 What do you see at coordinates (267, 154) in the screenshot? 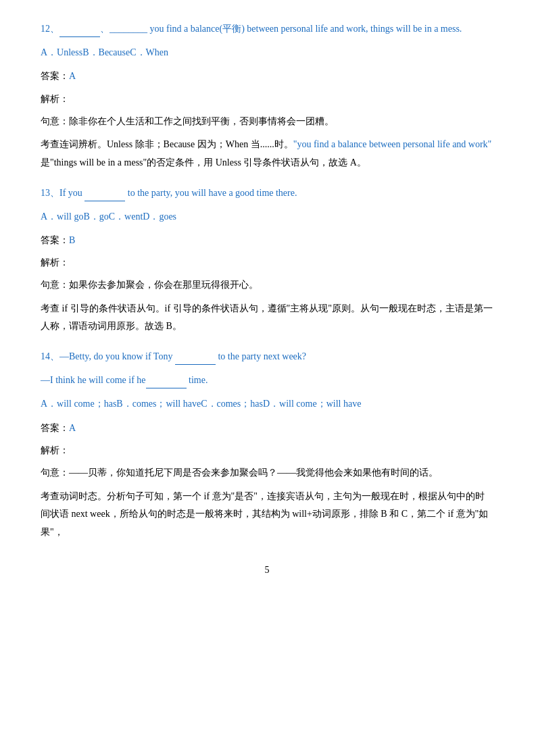
I see `q12-analysis-body: 考查连词辨析。Unless 除非；Because 因为；When 当......…` at bounding box center [267, 154].